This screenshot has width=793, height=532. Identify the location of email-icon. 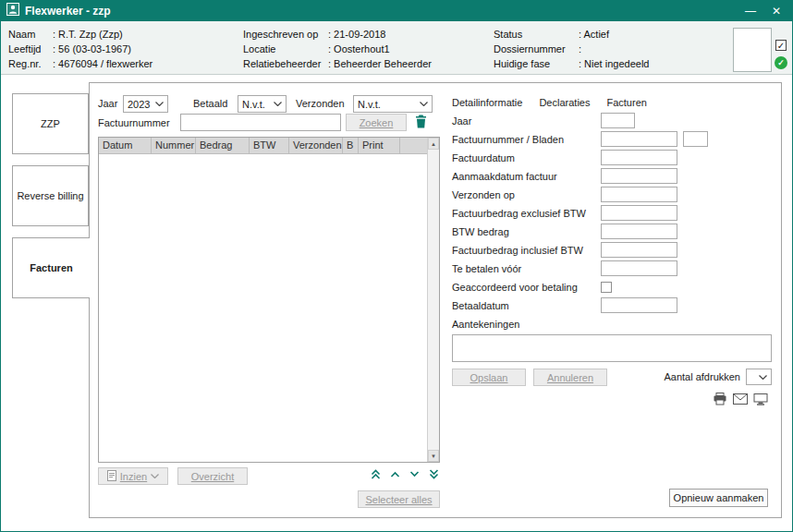
(740, 399).